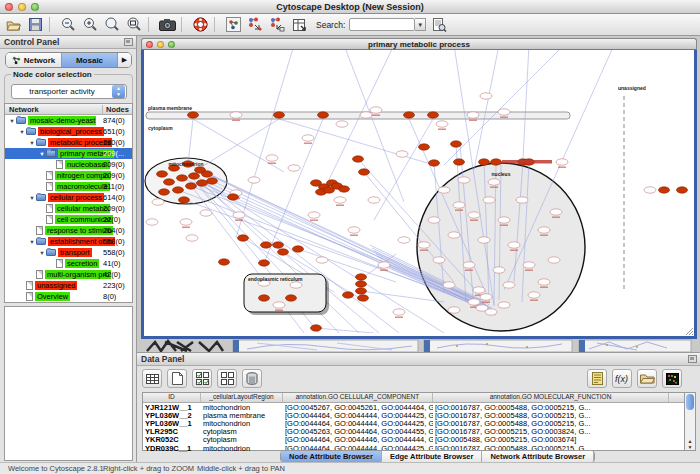 This screenshot has height=474, width=700. What do you see at coordinates (68, 296) in the screenshot?
I see `tree-item-overview: Overview8(0)` at bounding box center [68, 296].